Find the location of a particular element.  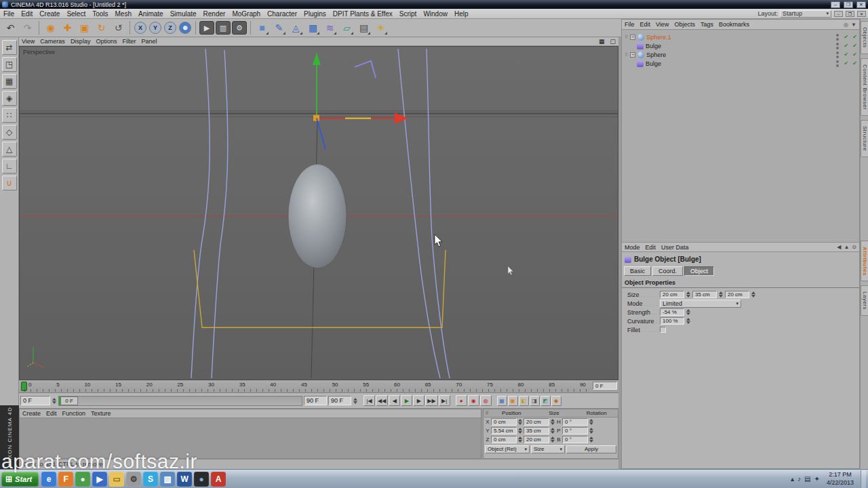

record-rotation-toggle: ◧ is located at coordinates (524, 401).